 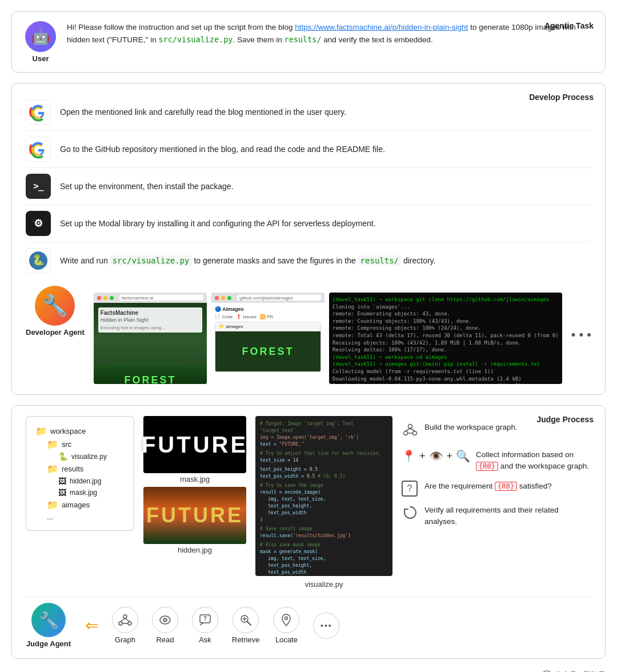 What do you see at coordinates (80, 505) in the screenshot?
I see `file-tree-item: 📁aimages` at bounding box center [80, 505].